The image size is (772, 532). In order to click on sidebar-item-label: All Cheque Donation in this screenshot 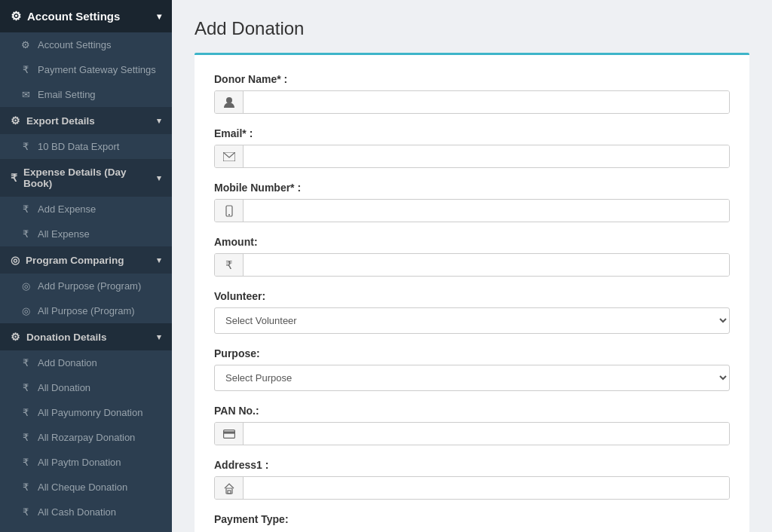, I will do `click(83, 487)`.